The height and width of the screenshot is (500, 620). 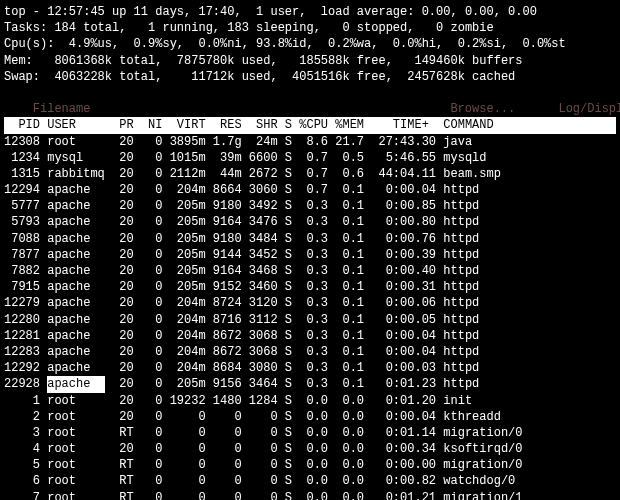 What do you see at coordinates (310, 303) in the screenshot?
I see `process-row: 12279 apache 20 0 204m 8724 3120 S 0.3 0…` at bounding box center [310, 303].